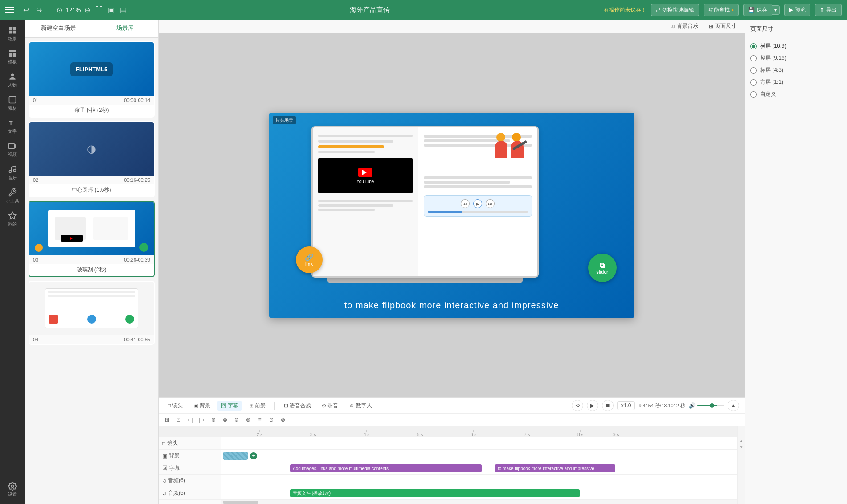 The height and width of the screenshot is (504, 847). I want to click on bg-music-button: ♫ 背景音乐, so click(684, 26).